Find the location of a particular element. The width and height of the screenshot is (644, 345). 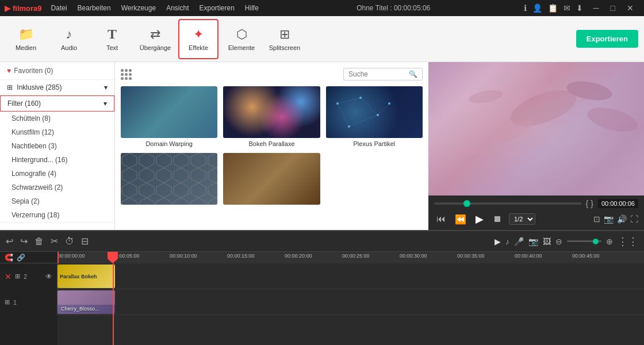

filter-lomografie: Lomografie (4) is located at coordinates (57, 174).